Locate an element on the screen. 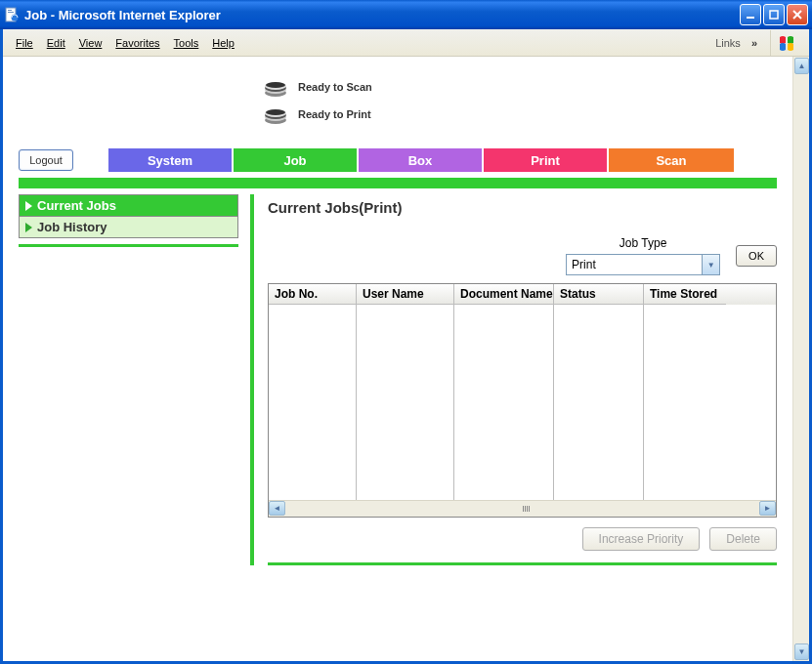 The height and width of the screenshot is (664, 812). tab-job: Job is located at coordinates (296, 160).